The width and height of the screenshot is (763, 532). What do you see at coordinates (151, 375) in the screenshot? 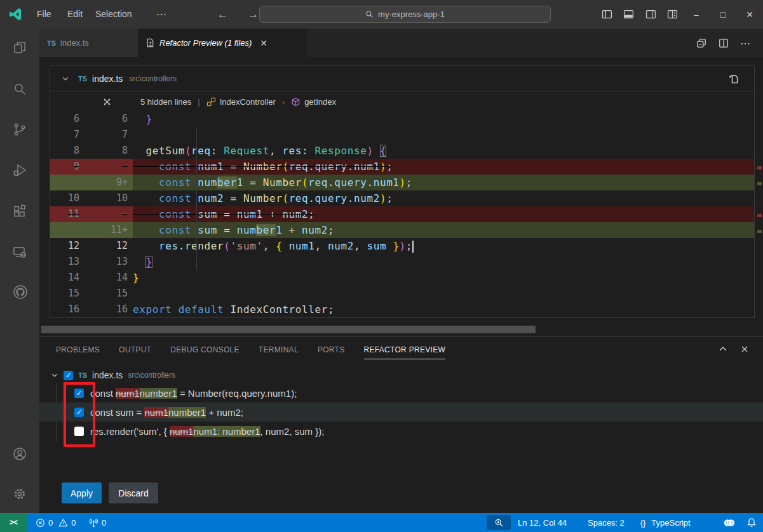
I see `file-path: src\controllers` at bounding box center [151, 375].